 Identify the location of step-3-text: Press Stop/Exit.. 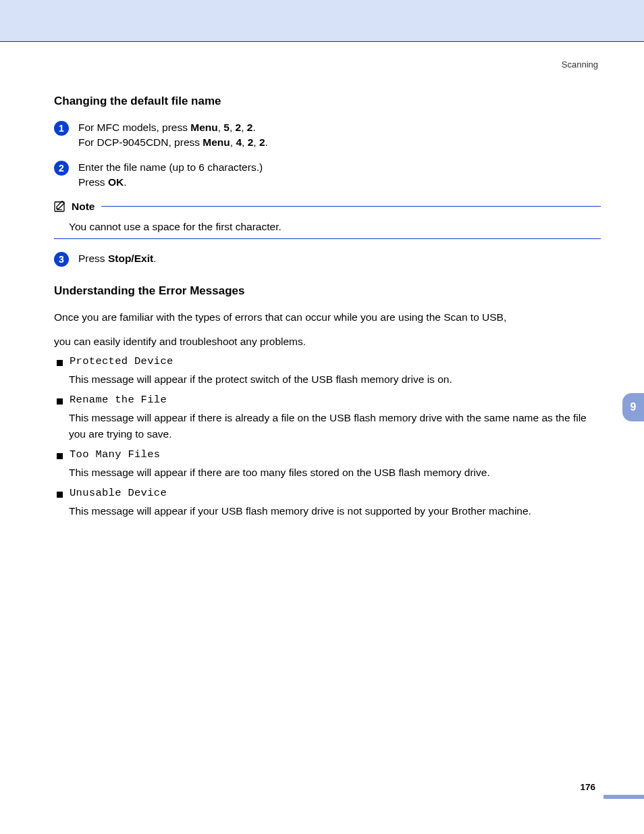
(340, 259).